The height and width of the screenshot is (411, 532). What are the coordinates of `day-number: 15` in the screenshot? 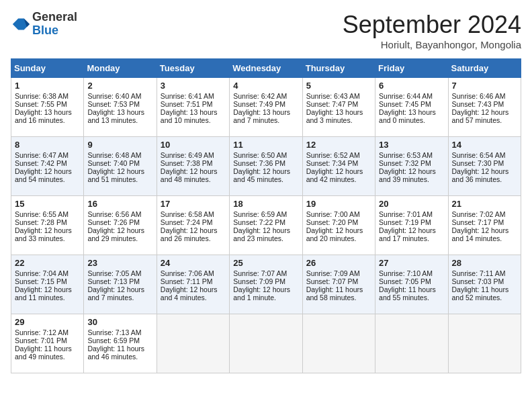 It's located at (47, 204).